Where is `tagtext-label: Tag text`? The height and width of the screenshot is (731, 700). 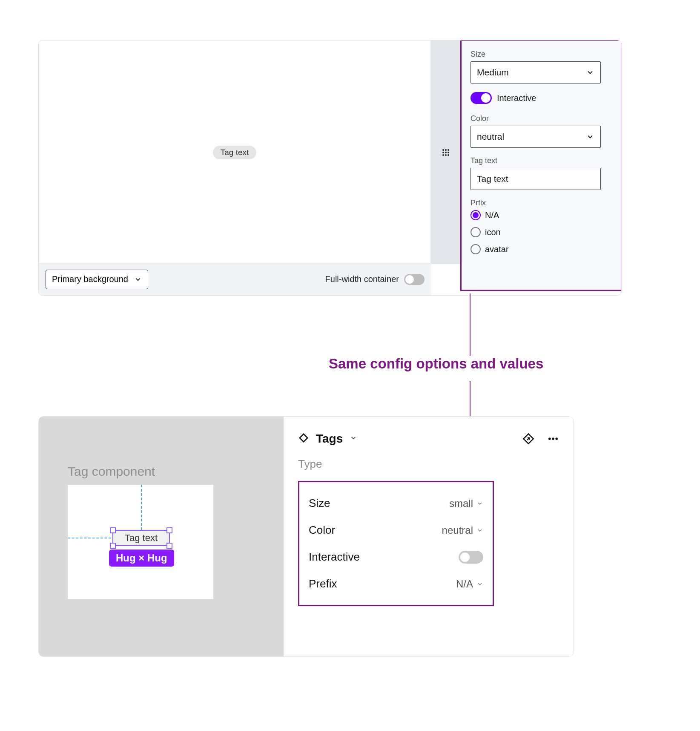 tagtext-label: Tag text is located at coordinates (542, 161).